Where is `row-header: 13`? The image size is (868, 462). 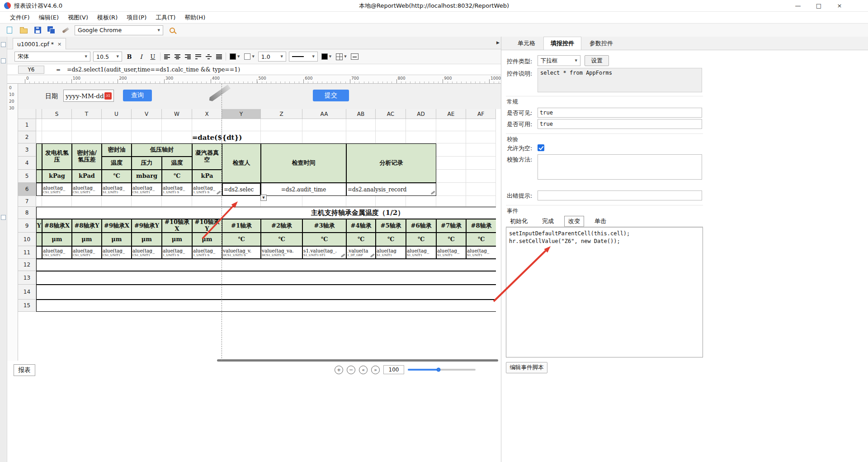
row-header: 13 is located at coordinates (27, 278).